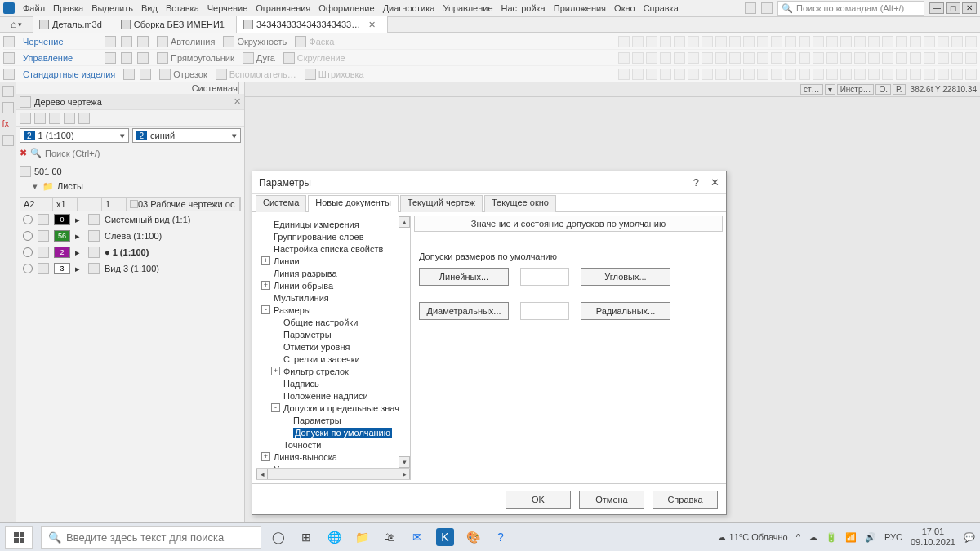  Describe the element at coordinates (183, 8) in the screenshot. I see `menu-Вставка: Вставка` at that location.